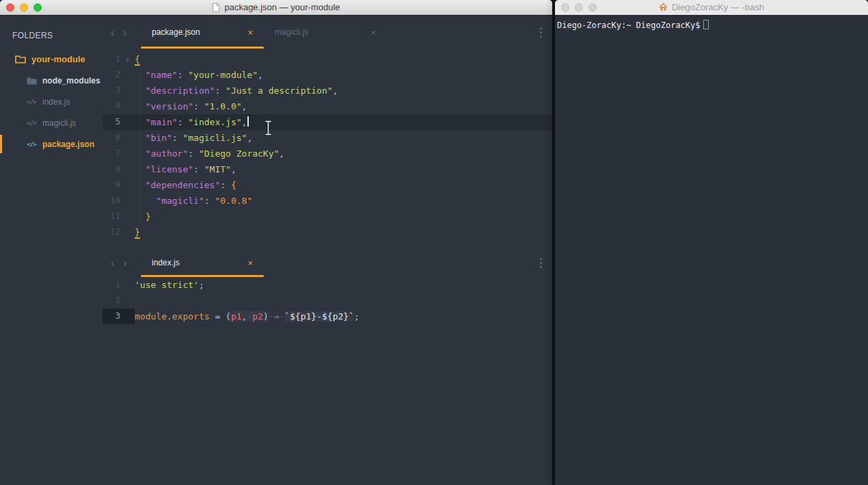  What do you see at coordinates (327, 301) in the screenshot?
I see `code-line: 2` at bounding box center [327, 301].